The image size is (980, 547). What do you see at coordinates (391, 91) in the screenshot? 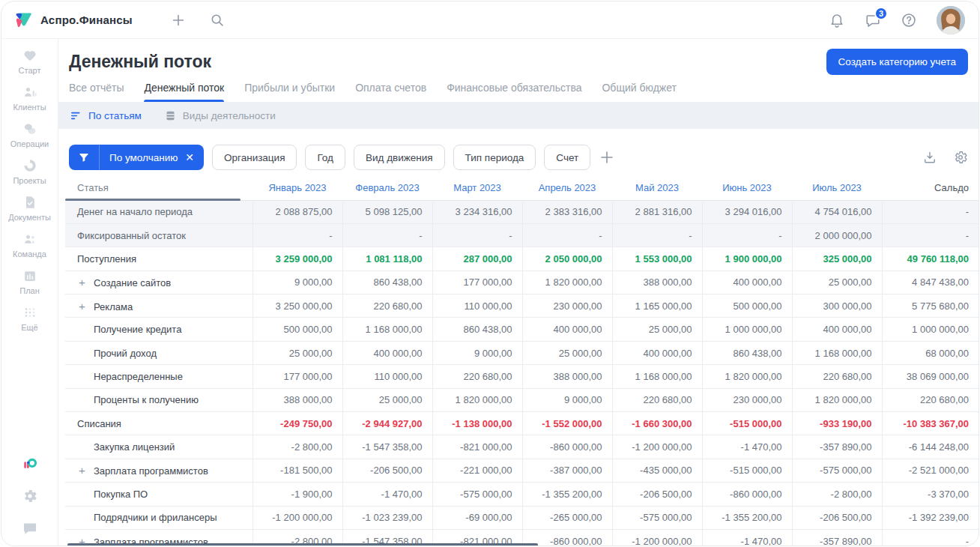
I see `tab-invoices: Оплата счетов` at bounding box center [391, 91].